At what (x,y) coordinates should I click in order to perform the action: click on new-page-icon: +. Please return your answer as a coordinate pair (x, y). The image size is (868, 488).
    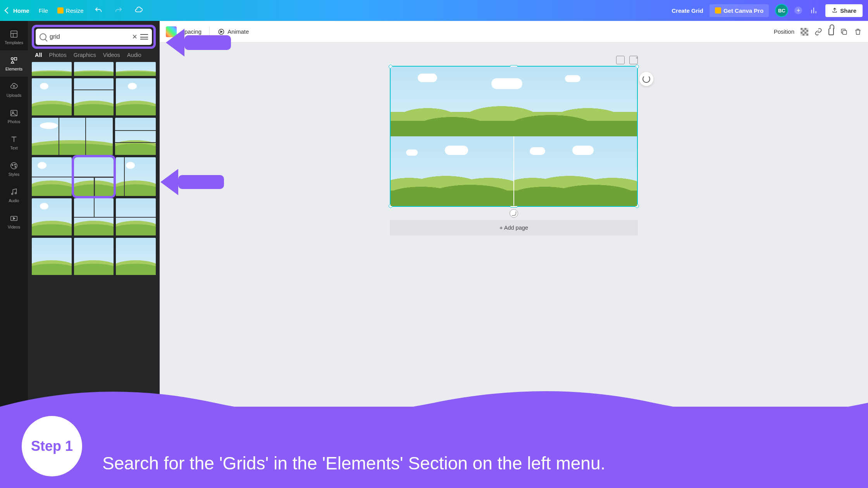
    Looking at the image, I should click on (634, 60).